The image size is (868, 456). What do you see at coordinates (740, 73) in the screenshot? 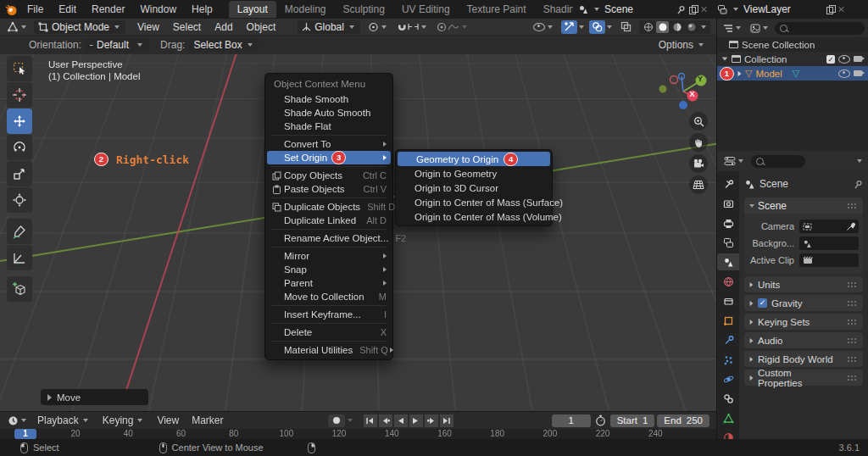
I see `disclosure-closed-icon` at bounding box center [740, 73].